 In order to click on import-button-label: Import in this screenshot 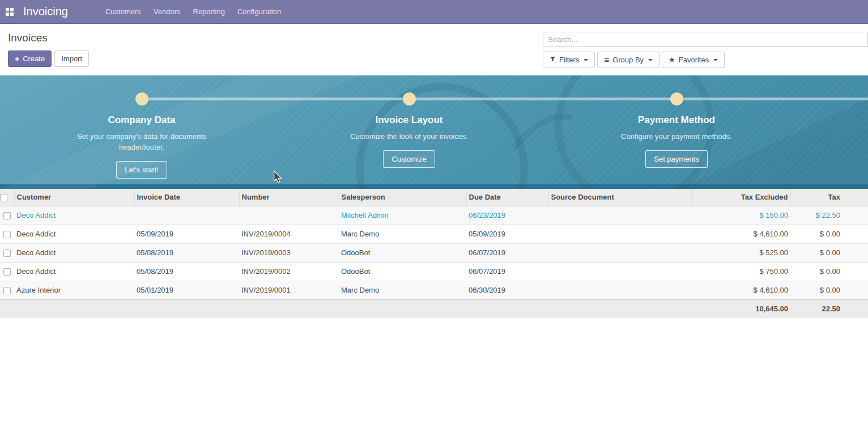, I will do `click(71, 59)`.